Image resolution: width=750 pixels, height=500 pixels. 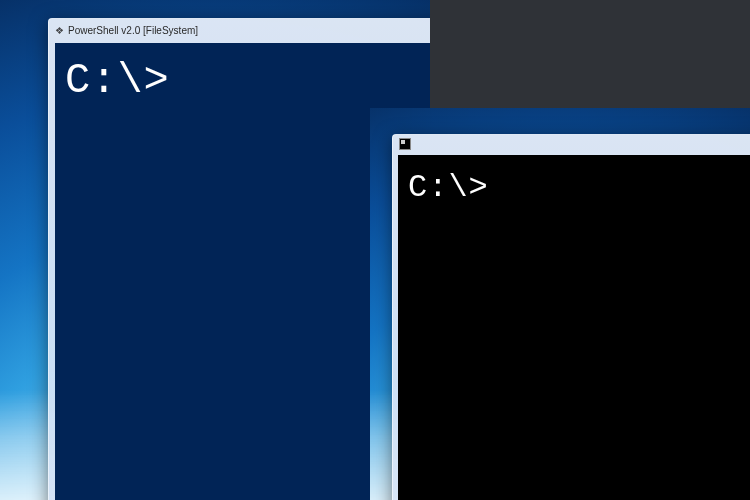 What do you see at coordinates (240, 30) in the screenshot?
I see `powershell-titlebar: ❖ PowerShell v2.0 [FileSystem] ─ □ ✕` at bounding box center [240, 30].